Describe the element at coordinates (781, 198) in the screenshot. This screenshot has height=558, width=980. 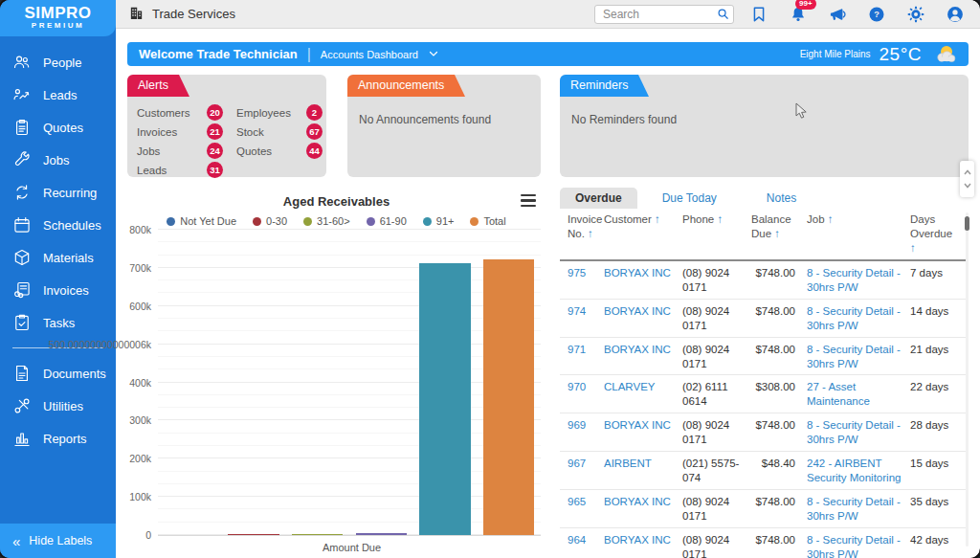
I see `tab-notes: Notes` at that location.